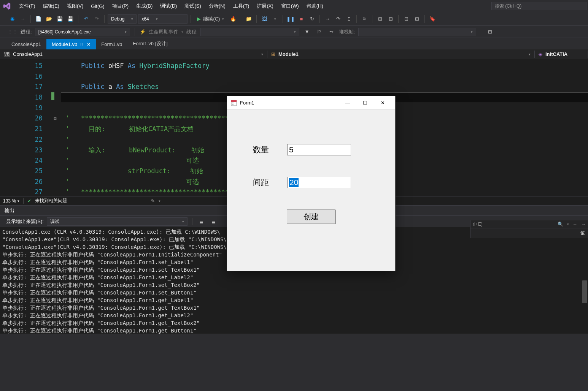 This screenshot has width=588, height=391. I want to click on menu-help: 帮助(H), so click(315, 6).